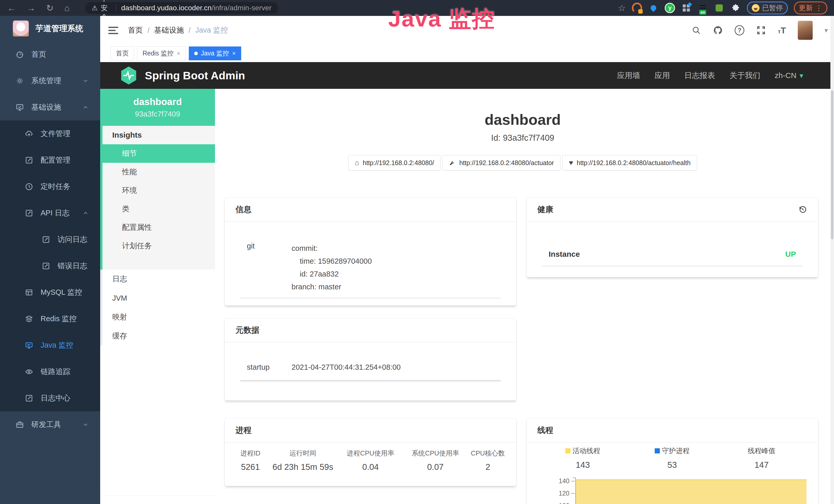  What do you see at coordinates (50, 28) in the screenshot?
I see `app-logo-row: 芋道管理系统` at bounding box center [50, 28].